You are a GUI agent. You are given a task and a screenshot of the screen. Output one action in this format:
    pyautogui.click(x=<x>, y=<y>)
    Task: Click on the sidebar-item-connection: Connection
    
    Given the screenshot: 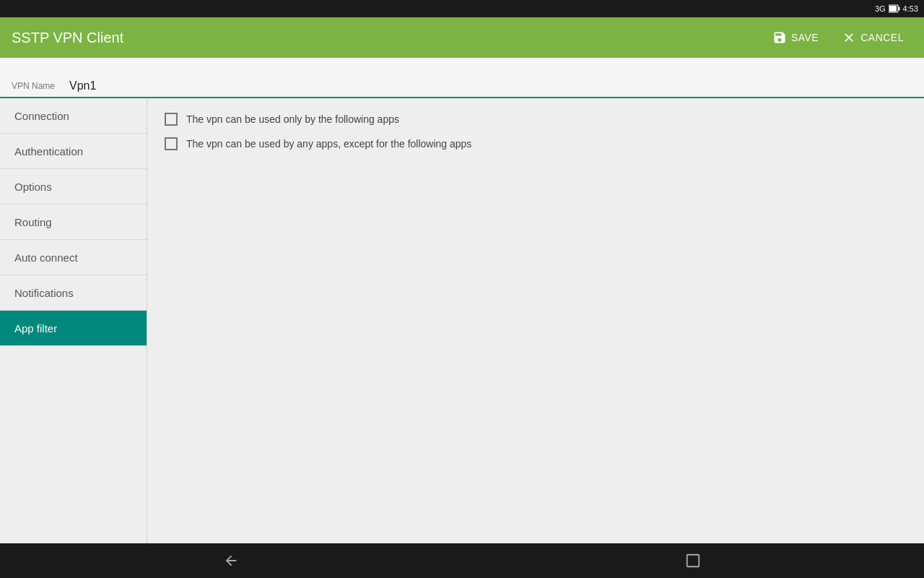 What is the action you would take?
    pyautogui.click(x=74, y=116)
    